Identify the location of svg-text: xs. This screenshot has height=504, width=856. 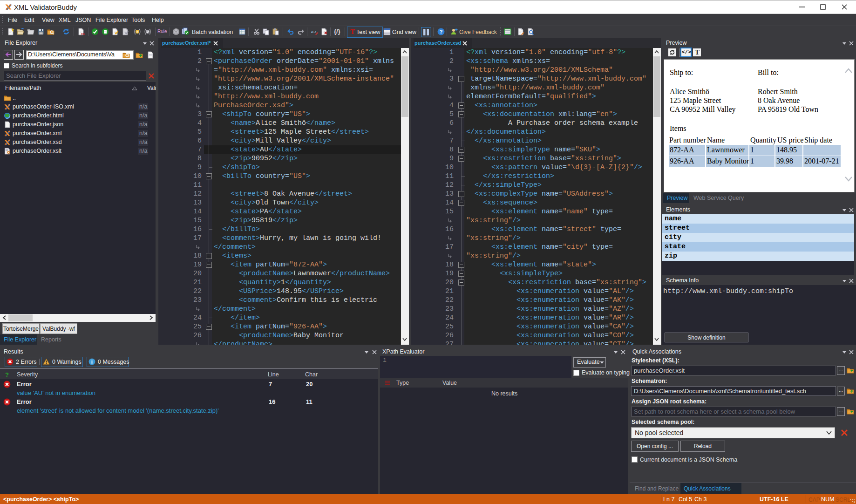
(83, 34).